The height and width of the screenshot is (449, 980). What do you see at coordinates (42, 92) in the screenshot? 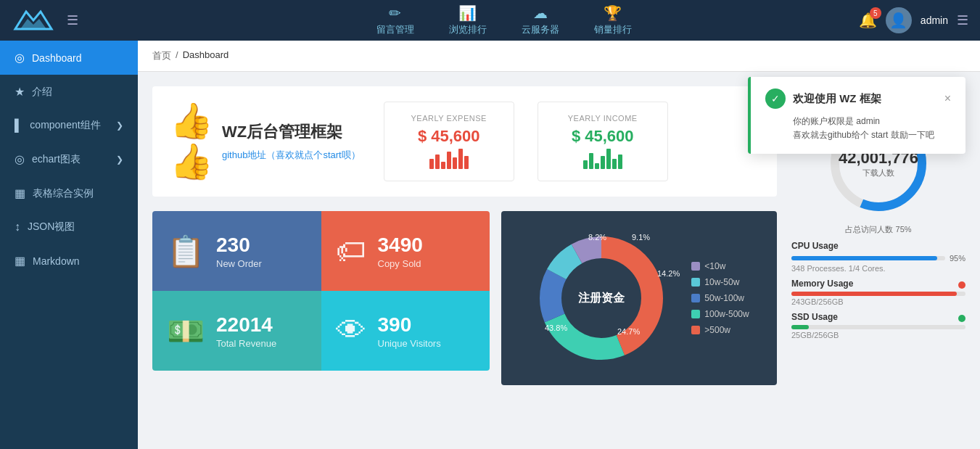
I see `sidebar-label-intro: 介绍` at bounding box center [42, 92].